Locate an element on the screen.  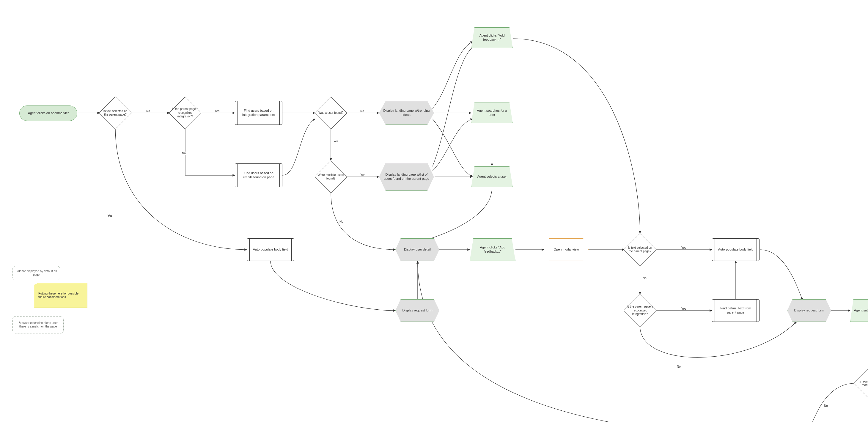
display-request-form-left: Display request form is located at coordinates (417, 311).